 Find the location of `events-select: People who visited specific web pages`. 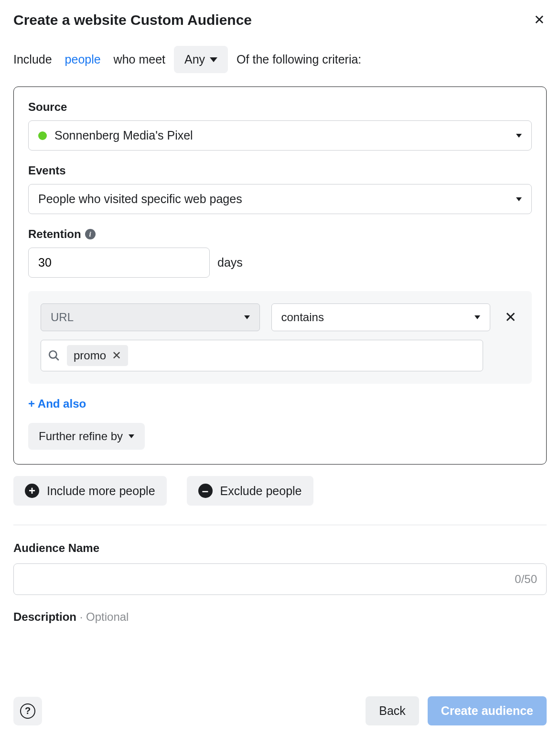

events-select: People who visited specific web pages is located at coordinates (280, 199).